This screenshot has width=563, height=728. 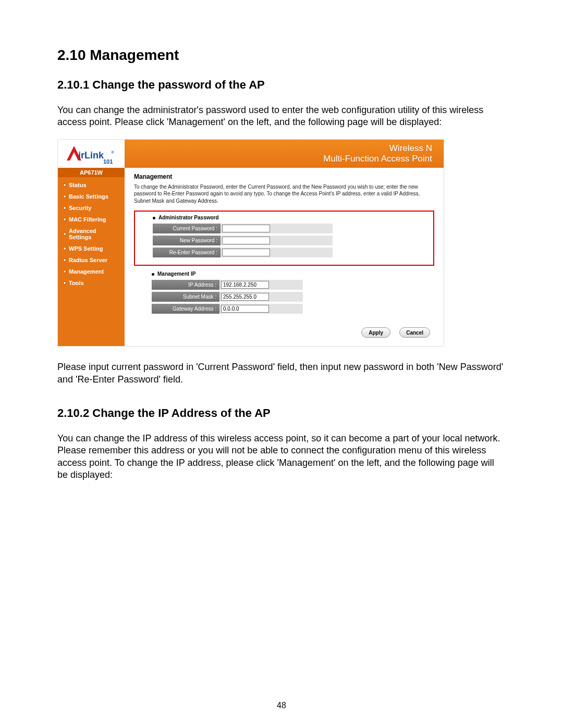 What do you see at coordinates (246, 228) in the screenshot?
I see `current-password-input` at bounding box center [246, 228].